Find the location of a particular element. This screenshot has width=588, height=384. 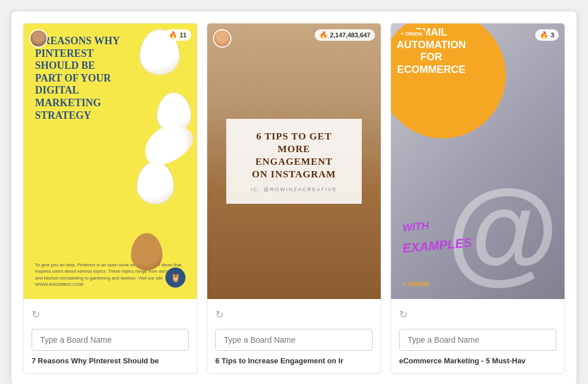

refresh-icon-1: ↻ is located at coordinates (36, 315).